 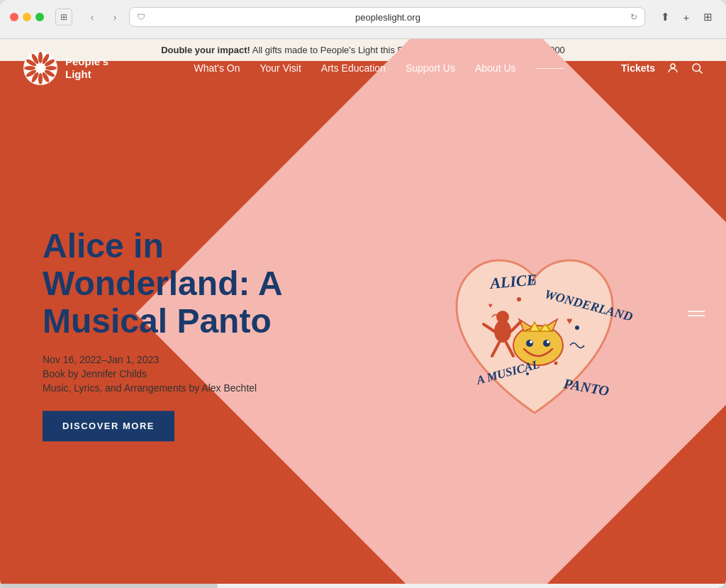 What do you see at coordinates (673, 68) in the screenshot?
I see `account-icon` at bounding box center [673, 68].